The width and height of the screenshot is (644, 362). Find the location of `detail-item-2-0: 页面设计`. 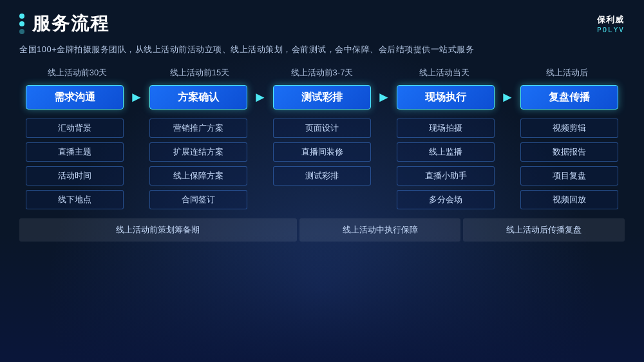

detail-item-2-0: 页面设计 is located at coordinates (322, 128).